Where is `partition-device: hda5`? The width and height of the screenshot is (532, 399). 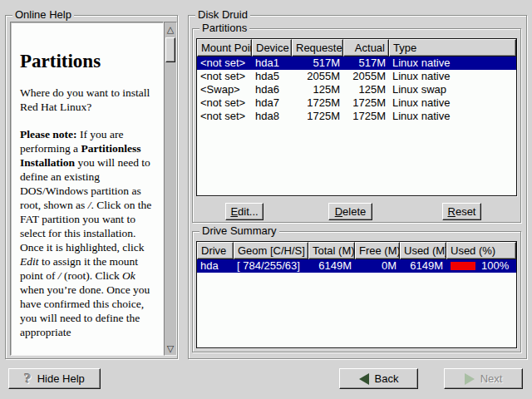 partition-device: hda5 is located at coordinates (272, 76).